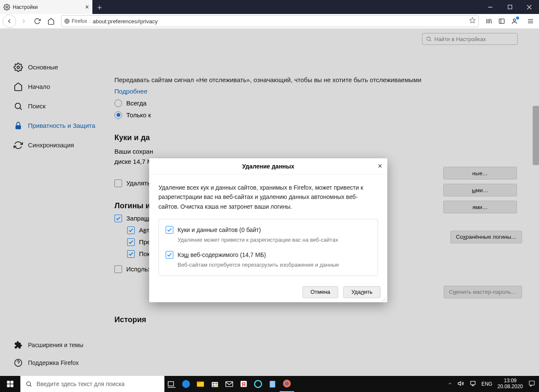 This screenshot has width=539, height=392. What do you see at coordinates (186, 384) in the screenshot?
I see `edge-icon` at bounding box center [186, 384].